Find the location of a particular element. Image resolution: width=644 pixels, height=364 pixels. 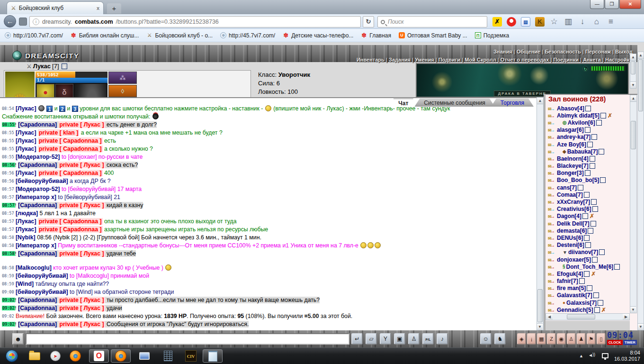

page-scrollbar: ▲ ▼ is located at coordinates (641, 191).